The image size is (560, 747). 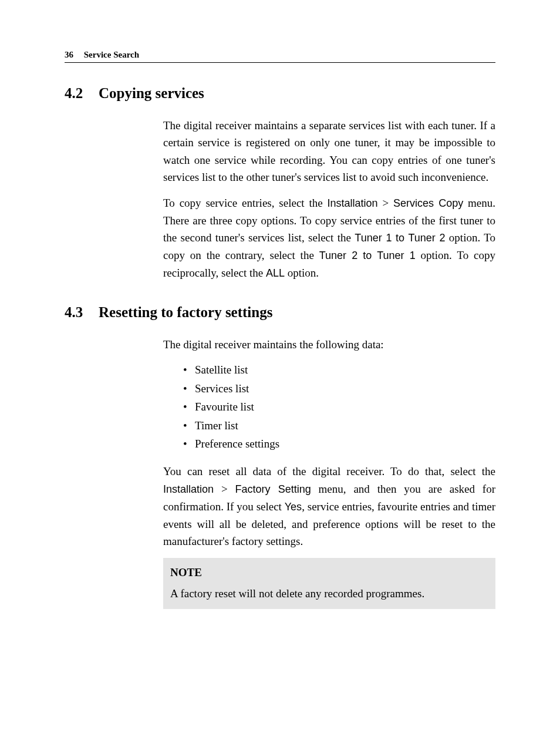 What do you see at coordinates (280, 93) in the screenshot?
I see `section-heading: 4.2 Copying services` at bounding box center [280, 93].